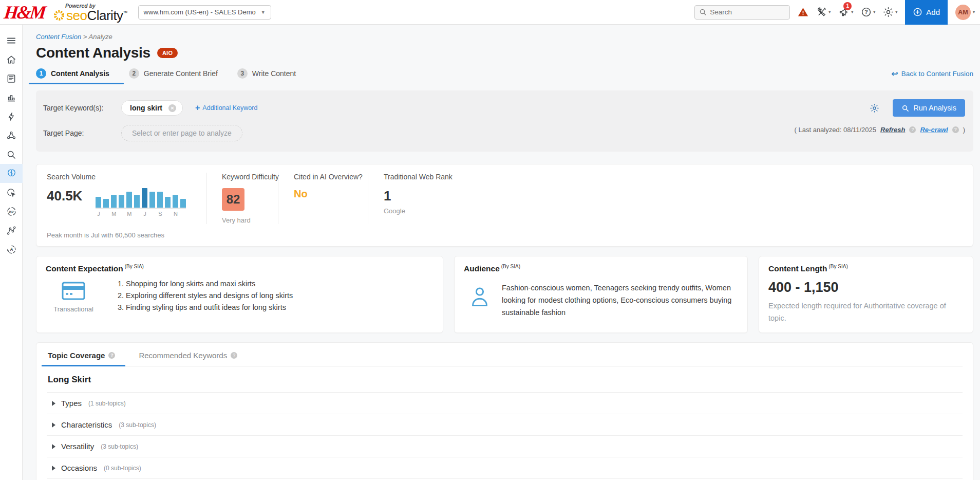  What do you see at coordinates (480, 297) in the screenshot?
I see `person-icon` at bounding box center [480, 297].